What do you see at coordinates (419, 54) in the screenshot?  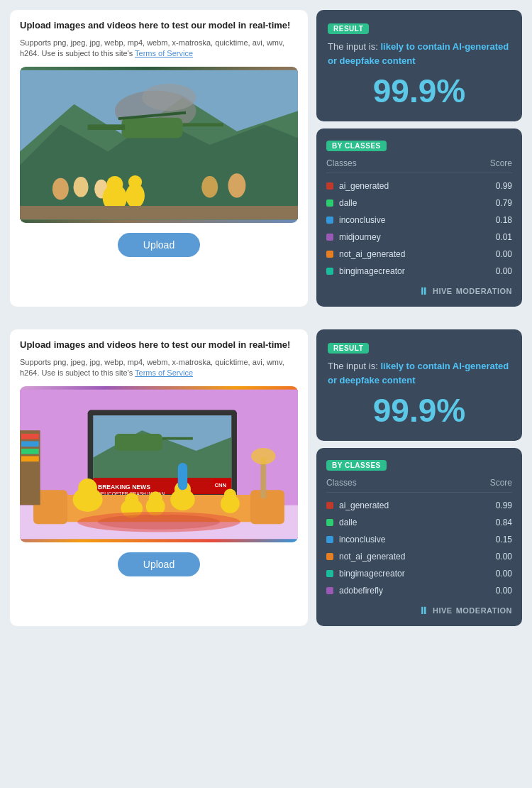 I see `result-text-1: The input is: likely to contain AI-gener…` at bounding box center [419, 54].